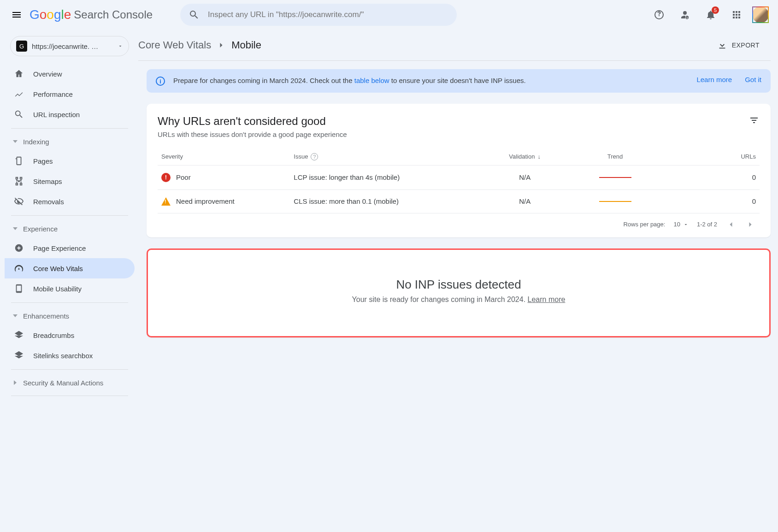 This screenshot has height=532, width=778. What do you see at coordinates (615, 157) in the screenshot?
I see `col-trend: Trend` at bounding box center [615, 157].